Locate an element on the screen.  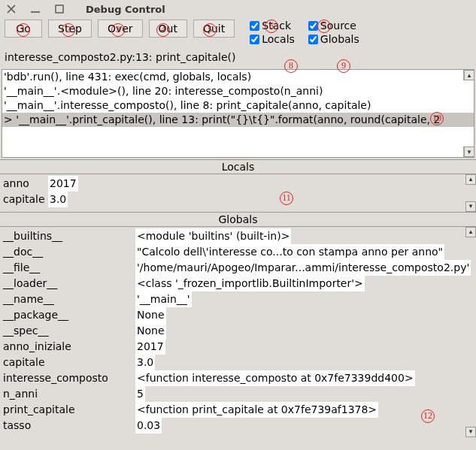
var-value: <module 'builtins' (built-in)> is located at coordinates (214, 236).